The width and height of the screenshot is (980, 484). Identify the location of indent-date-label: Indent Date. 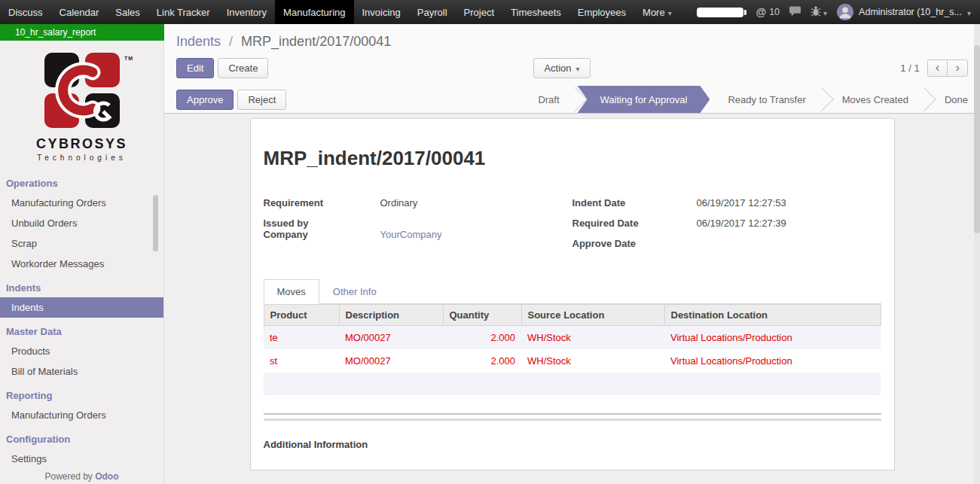
(634, 205).